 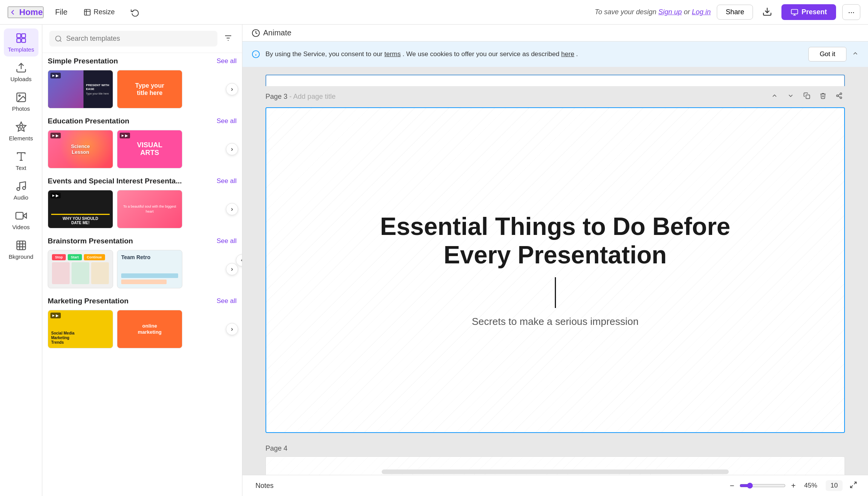 What do you see at coordinates (133, 38) in the screenshot?
I see `search-box` at bounding box center [133, 38].